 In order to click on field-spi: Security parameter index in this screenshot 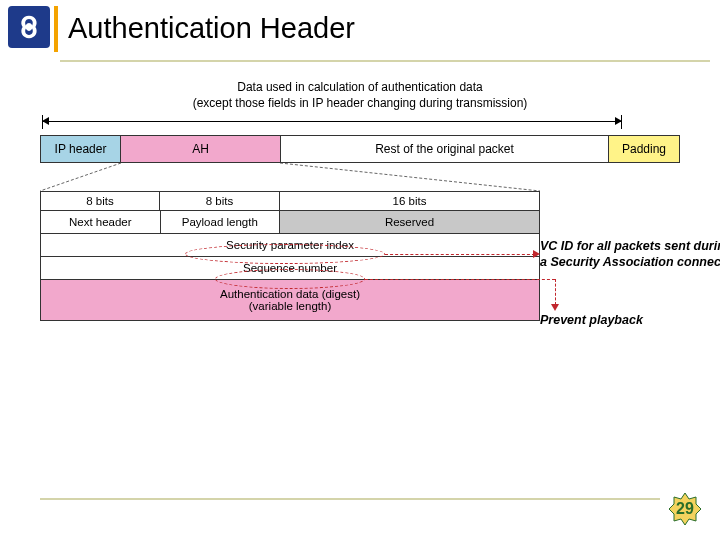, I will do `click(290, 245)`.